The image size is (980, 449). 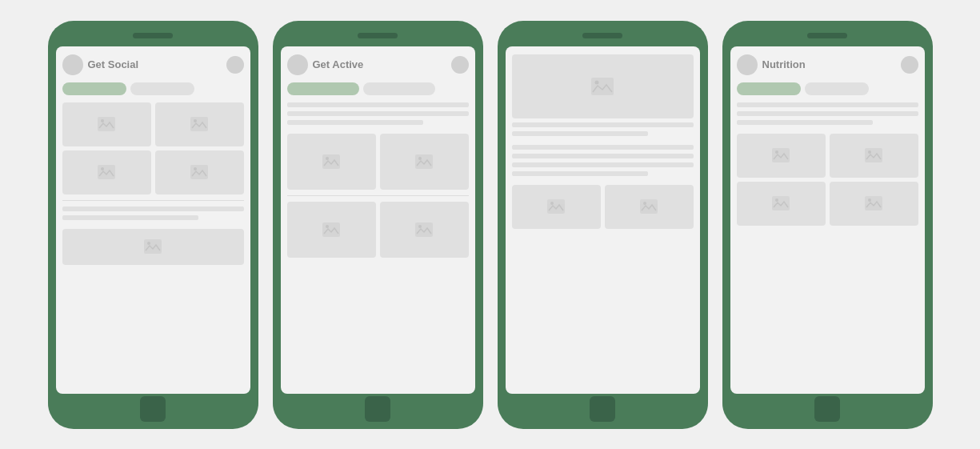 I want to click on line-3c, so click(x=603, y=147).